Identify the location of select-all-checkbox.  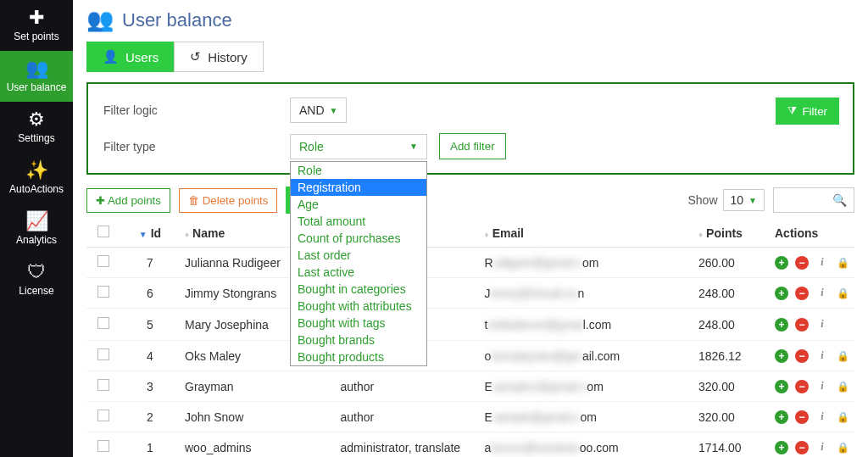
(103, 231).